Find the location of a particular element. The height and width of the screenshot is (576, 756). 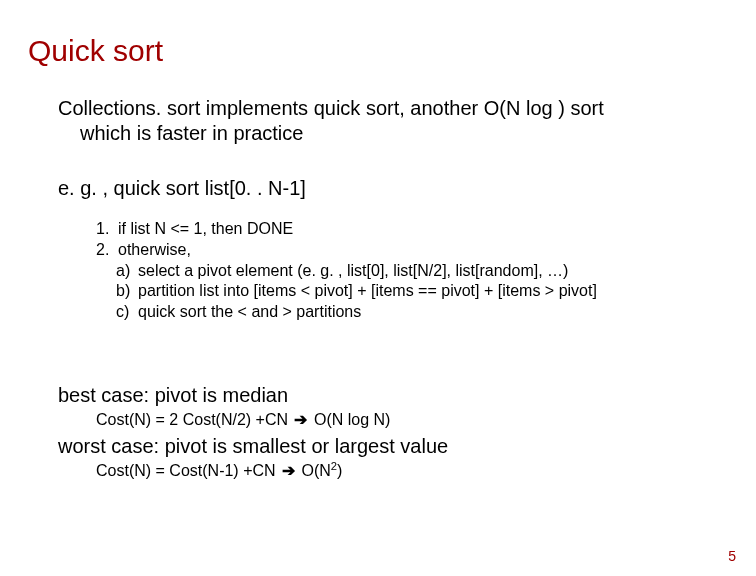

substep-letter: a) is located at coordinates (127, 272).